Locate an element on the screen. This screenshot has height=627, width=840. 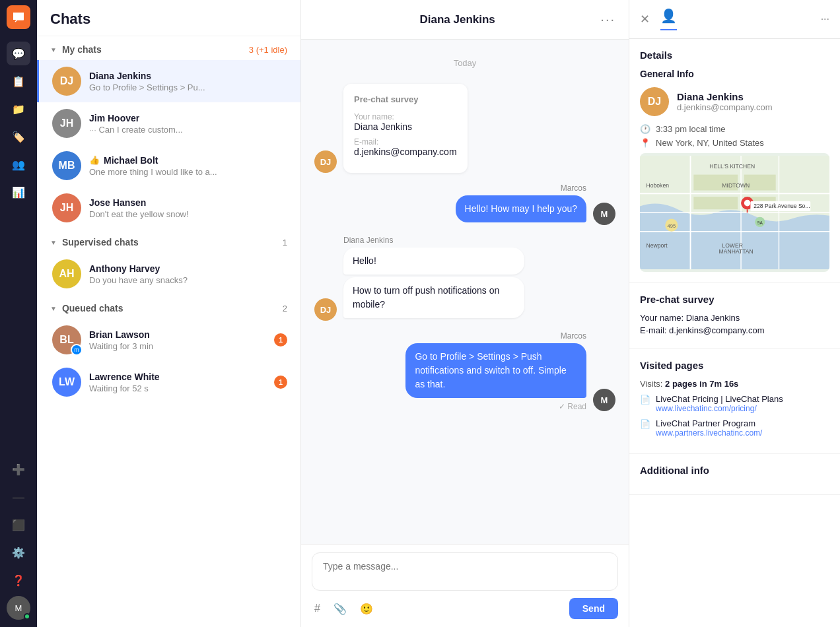
chat-item-anthony: AH Anthony Harvey Do you have any snacks… is located at coordinates (169, 274).